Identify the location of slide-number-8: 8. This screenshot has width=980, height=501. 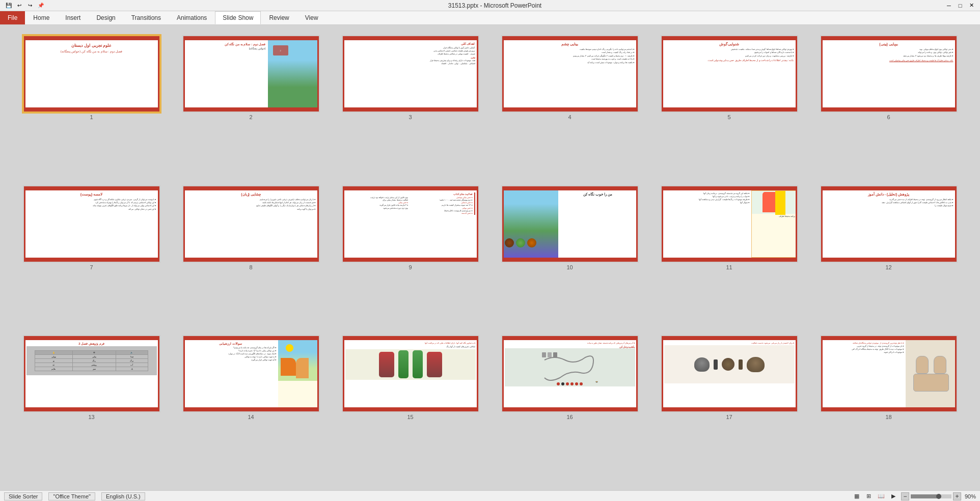
(251, 267).